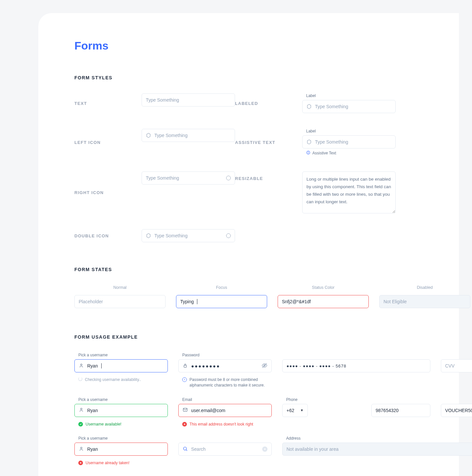  What do you see at coordinates (187, 302) in the screenshot?
I see `state-focus-value: Typing` at bounding box center [187, 302].